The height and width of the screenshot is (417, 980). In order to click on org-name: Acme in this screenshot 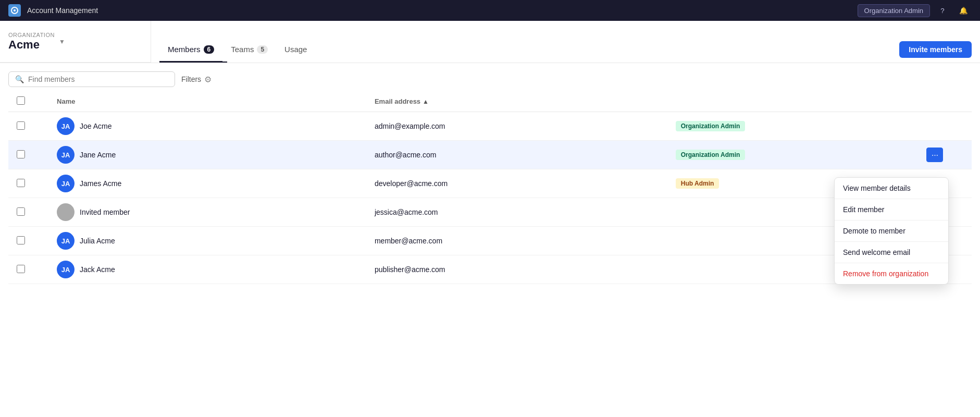, I will do `click(31, 45)`.